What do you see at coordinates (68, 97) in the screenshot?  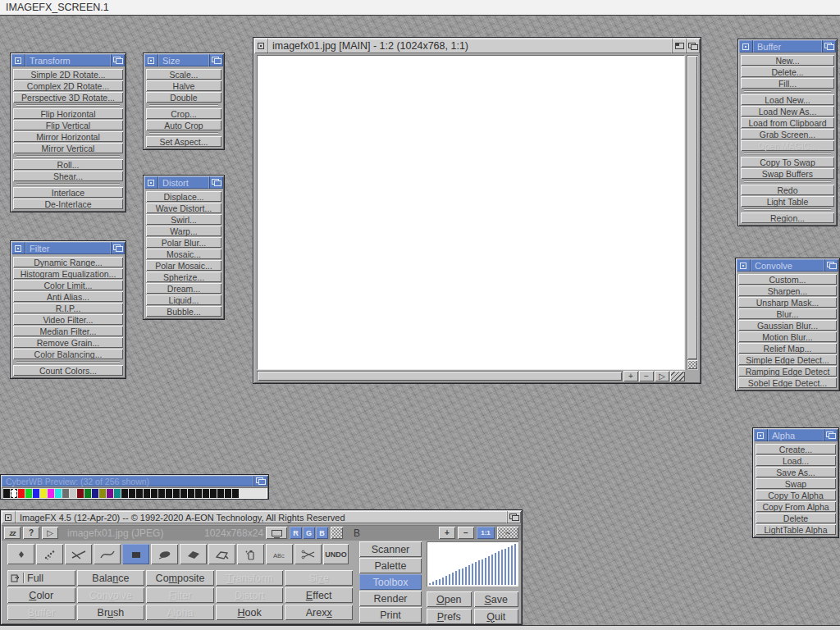 I see `perspective-3d-rotate-button: Perspective 3D Rotate...` at bounding box center [68, 97].